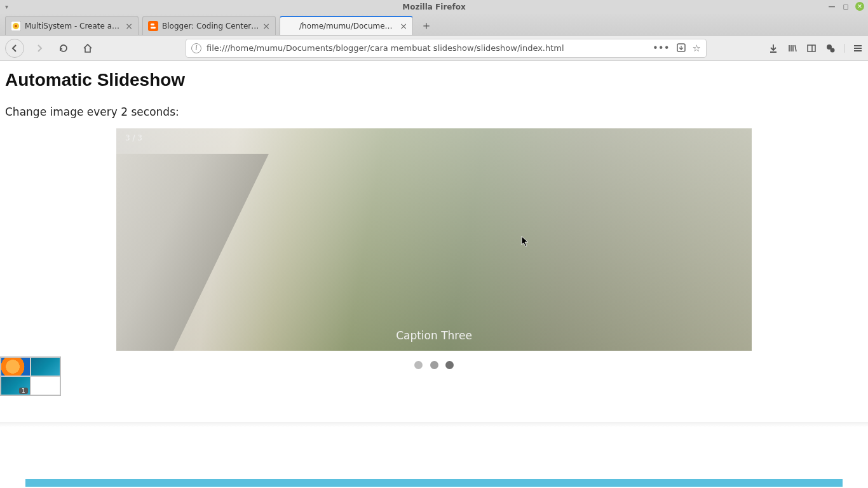  I want to click on forward-button, so click(39, 48).